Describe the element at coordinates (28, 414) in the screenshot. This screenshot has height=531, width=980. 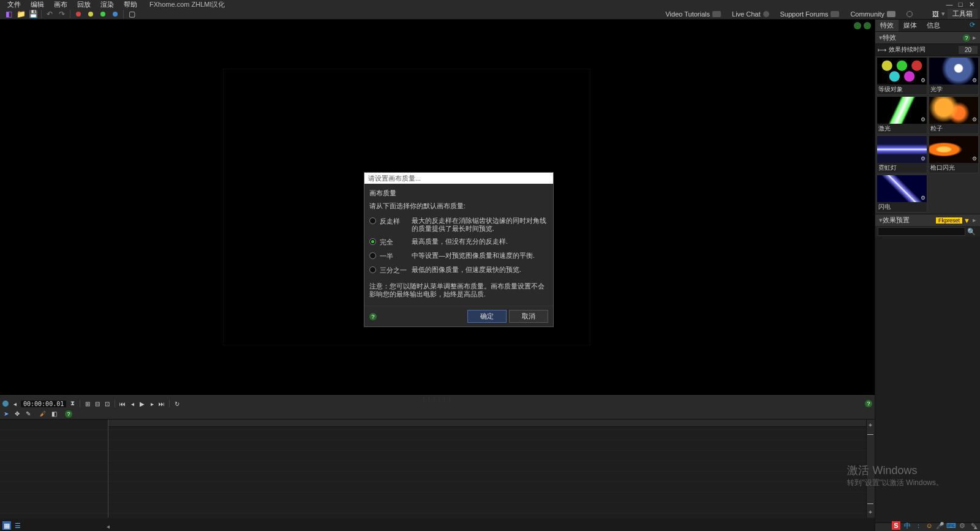
I see `razor-tool-icon: ✎` at that location.